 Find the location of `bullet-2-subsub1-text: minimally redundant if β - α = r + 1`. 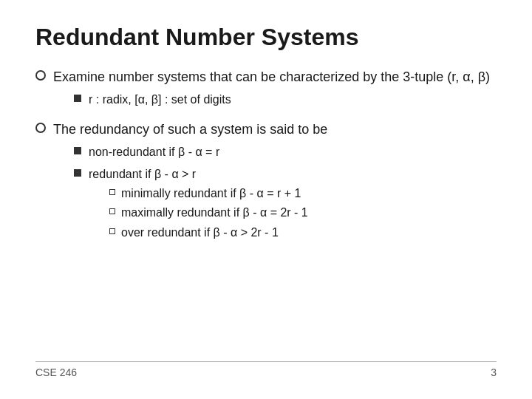

bullet-2-subsub1-text: minimally redundant if β - α = r + 1 is located at coordinates (211, 194).